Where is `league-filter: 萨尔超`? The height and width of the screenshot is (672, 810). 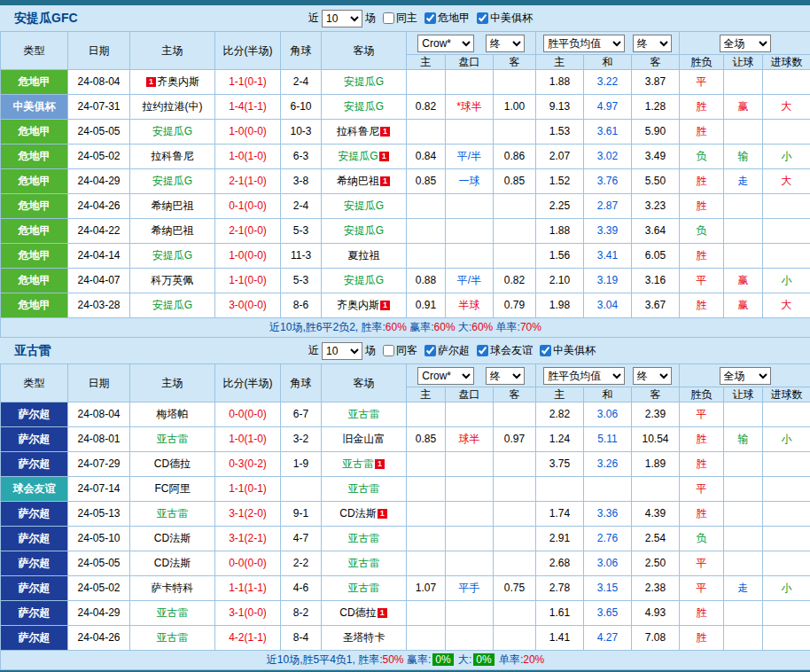
league-filter: 萨尔超 is located at coordinates (445, 351).